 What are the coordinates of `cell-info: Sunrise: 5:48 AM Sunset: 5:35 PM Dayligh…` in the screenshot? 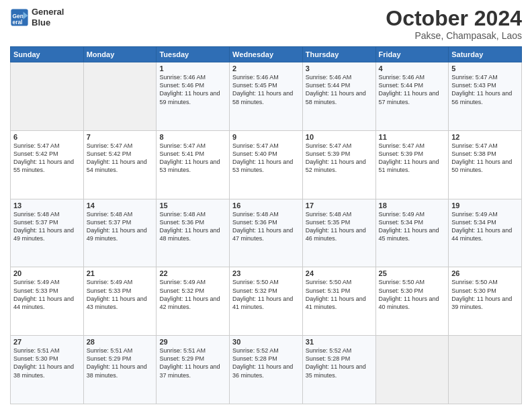 It's located at (339, 227).